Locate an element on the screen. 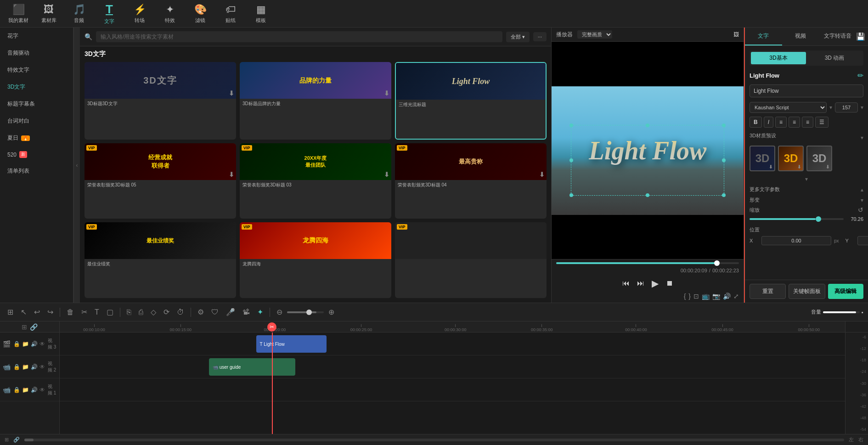 This screenshot has width=868, height=445. stop-btn: ⏹ is located at coordinates (670, 283).